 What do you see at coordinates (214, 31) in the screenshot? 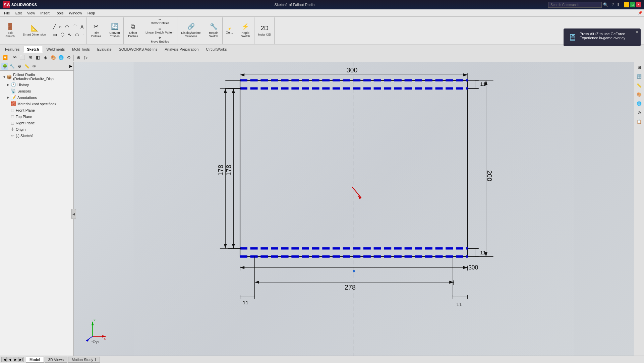
I see `repair-sketch-button: 🔧 Repair Sketch` at bounding box center [214, 31].